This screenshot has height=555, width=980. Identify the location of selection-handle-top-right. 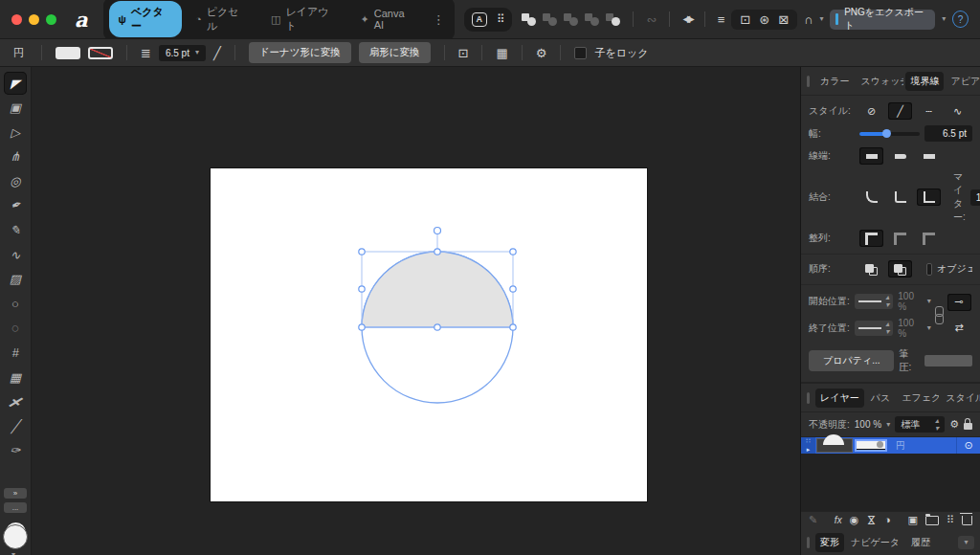
(513, 252).